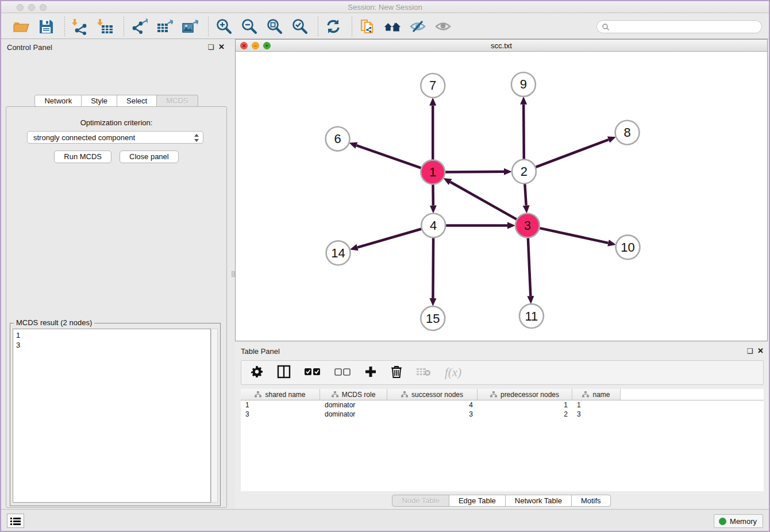 Image resolution: width=770 pixels, height=532 pixels. I want to click on control-panel-tabs: Network Style Select MCDS, so click(116, 101).